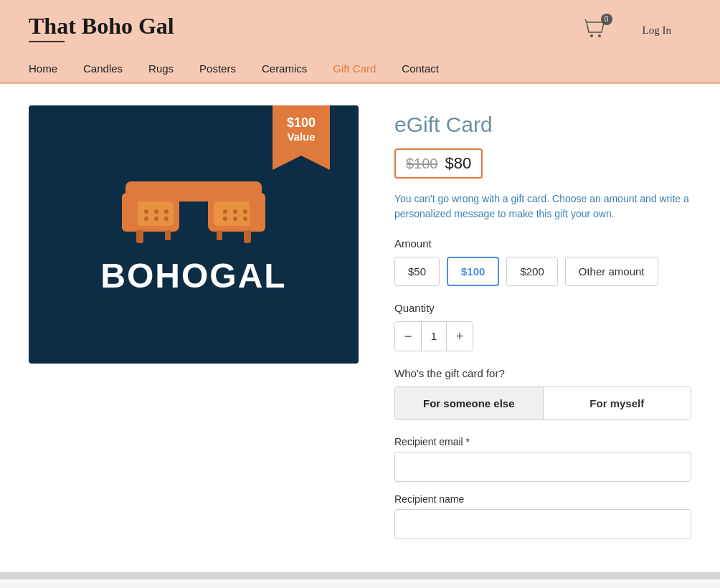 The image size is (720, 588). I want to click on cart-count: 0, so click(607, 19).